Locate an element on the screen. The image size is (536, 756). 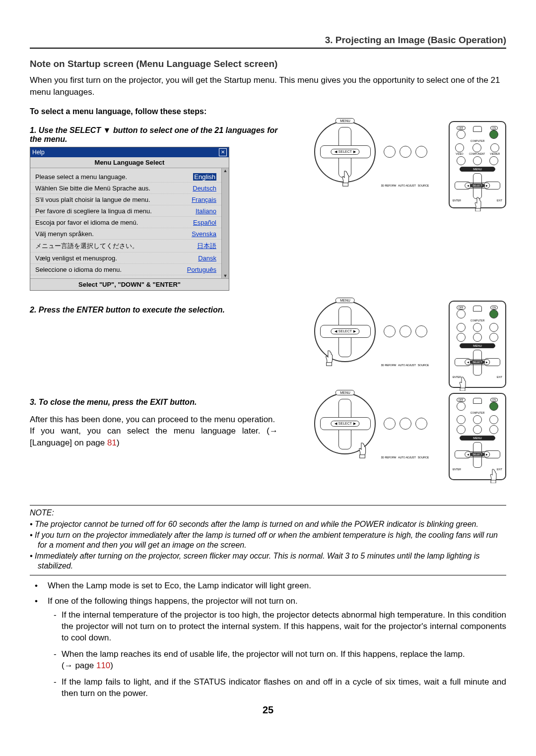
remote-diagram-1: OFF ON COMPUTER VIDEO COMPONENT VIEWER is located at coordinates (477, 165).